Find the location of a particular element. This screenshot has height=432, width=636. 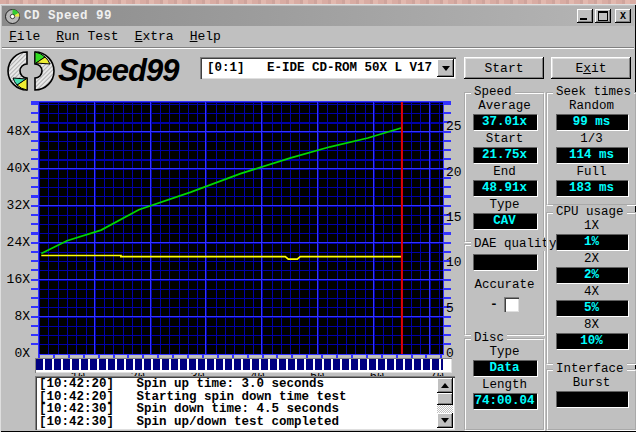

accurate-checkbox is located at coordinates (512, 304).